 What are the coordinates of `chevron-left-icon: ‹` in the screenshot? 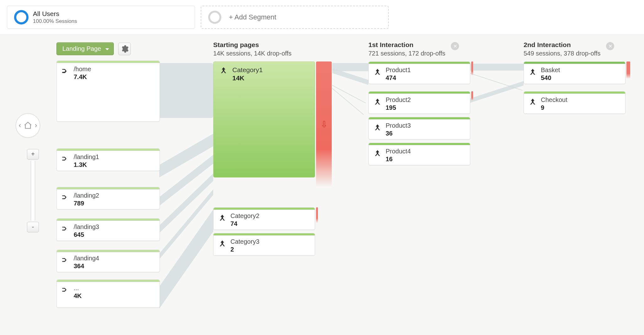 It's located at (20, 125).